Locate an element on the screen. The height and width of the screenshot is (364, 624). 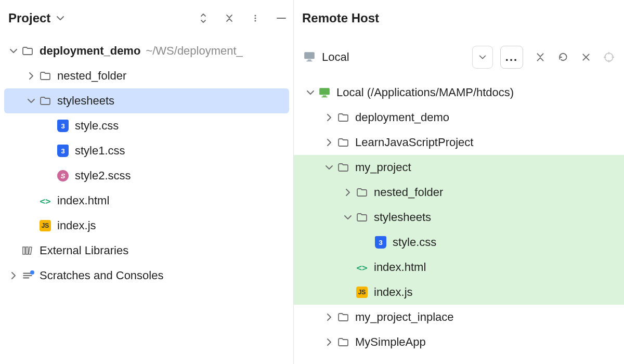
tree-item-my-project: my_project is located at coordinates (459, 167).